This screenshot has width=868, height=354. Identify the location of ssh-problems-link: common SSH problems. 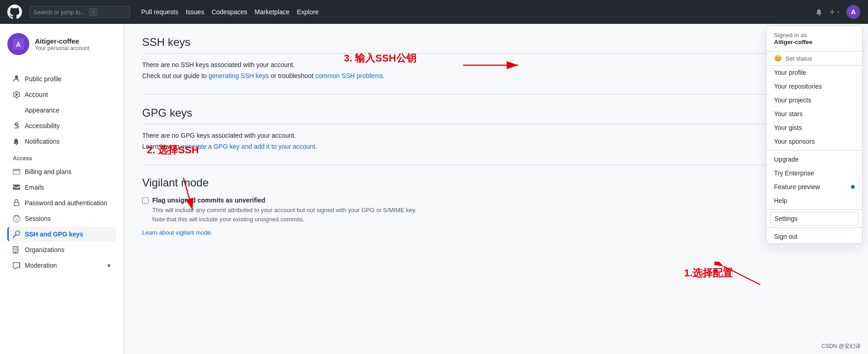
(349, 76).